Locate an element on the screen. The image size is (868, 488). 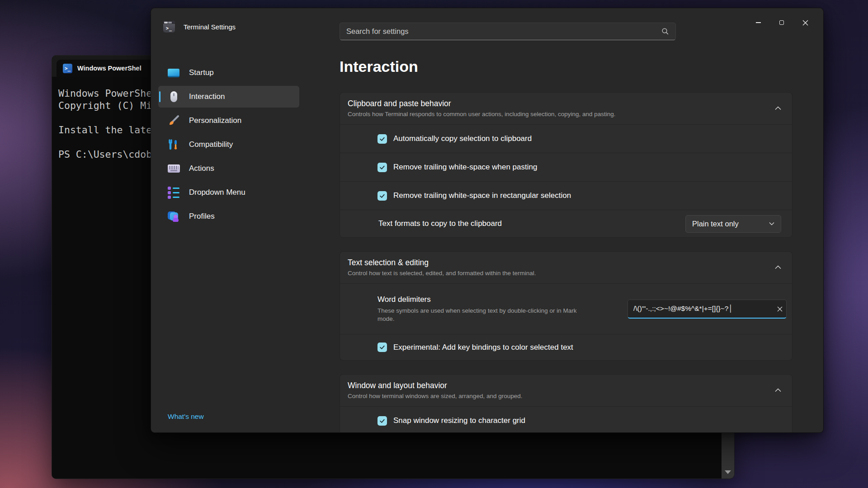
setting-label: Snap window resizing to character grid is located at coordinates (459, 421).